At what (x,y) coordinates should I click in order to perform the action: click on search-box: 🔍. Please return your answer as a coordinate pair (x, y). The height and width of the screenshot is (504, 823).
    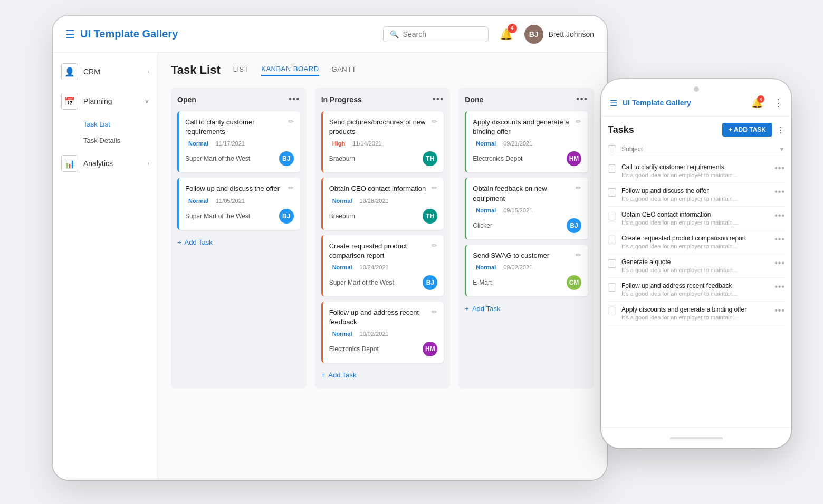
    Looking at the image, I should click on (436, 34).